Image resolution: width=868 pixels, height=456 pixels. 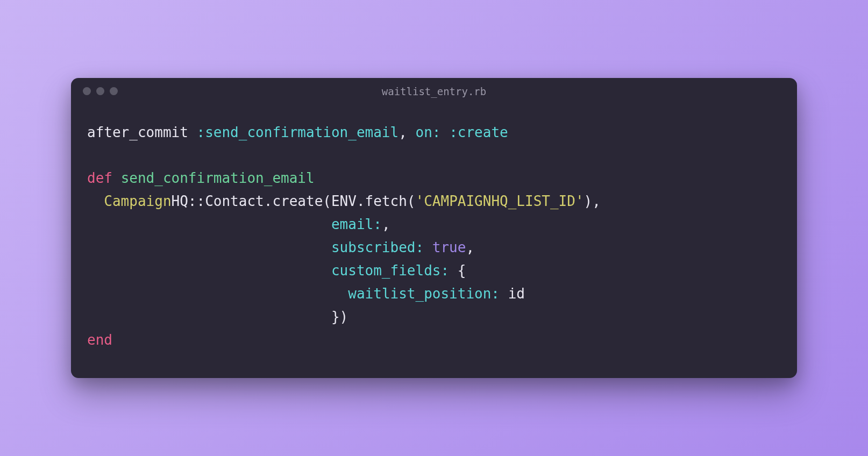 What do you see at coordinates (424, 294) in the screenshot?
I see `code-token: waitlist_position:` at bounding box center [424, 294].